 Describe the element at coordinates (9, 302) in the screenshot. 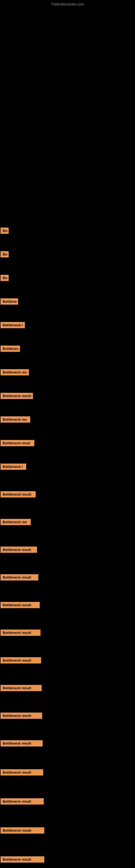

I see `bottleneck-result-label: Bottlene` at that location.